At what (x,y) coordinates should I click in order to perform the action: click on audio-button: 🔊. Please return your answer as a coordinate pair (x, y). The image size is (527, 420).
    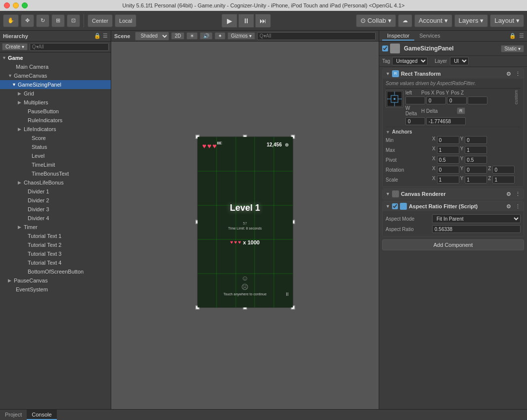
    Looking at the image, I should click on (206, 36).